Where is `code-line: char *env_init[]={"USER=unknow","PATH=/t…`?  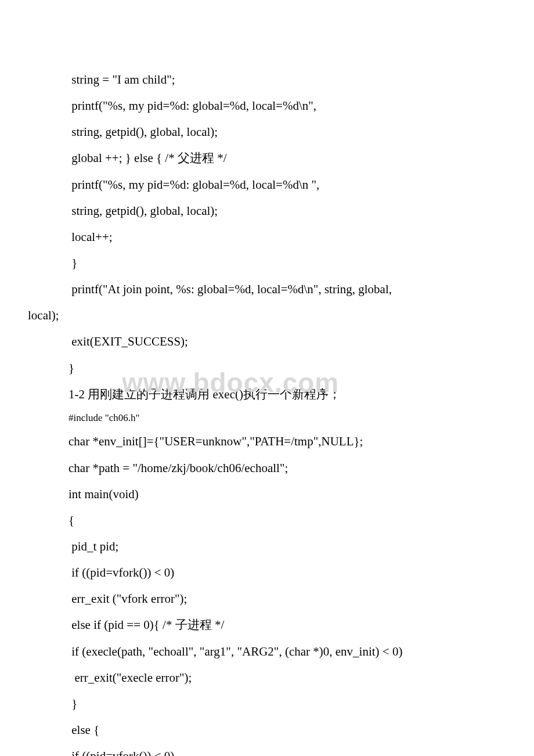 code-line: char *env_init[]={"USER=unknow","PATH=/t… is located at coordinates (284, 441).